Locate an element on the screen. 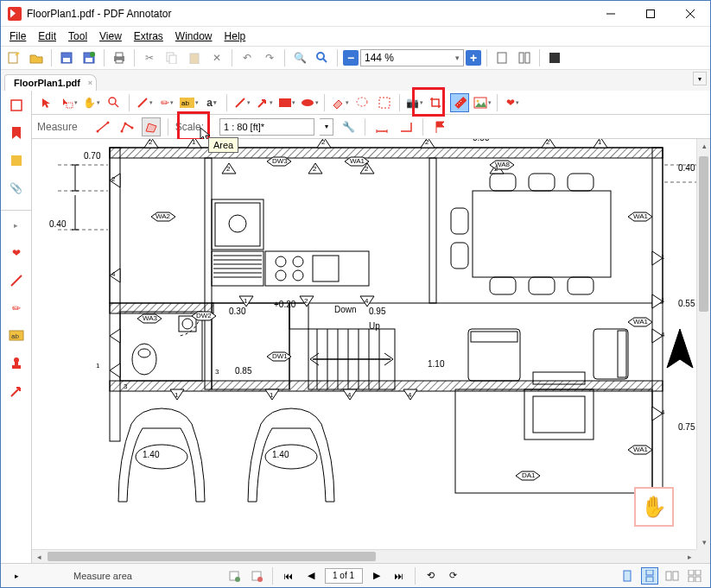 This screenshot has height=588, width=711. page-input is located at coordinates (344, 576).